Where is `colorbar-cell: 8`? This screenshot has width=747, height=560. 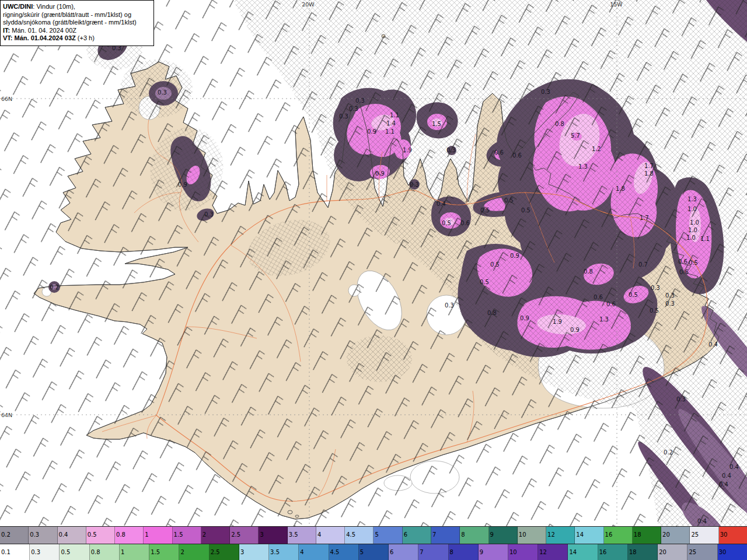 colorbar-cell: 8 is located at coordinates (474, 536).